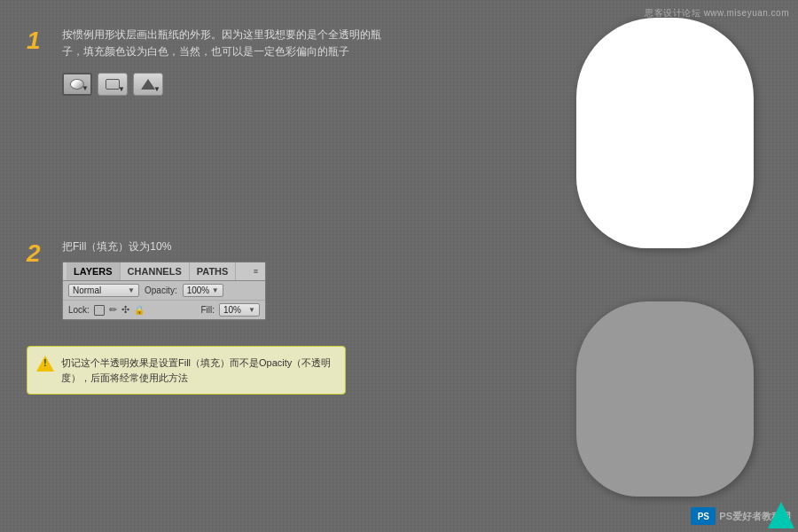 The height and width of the screenshot is (532, 798). Describe the element at coordinates (121, 89) in the screenshot. I see `tool-dropdown-arrow2: ▼` at that location.